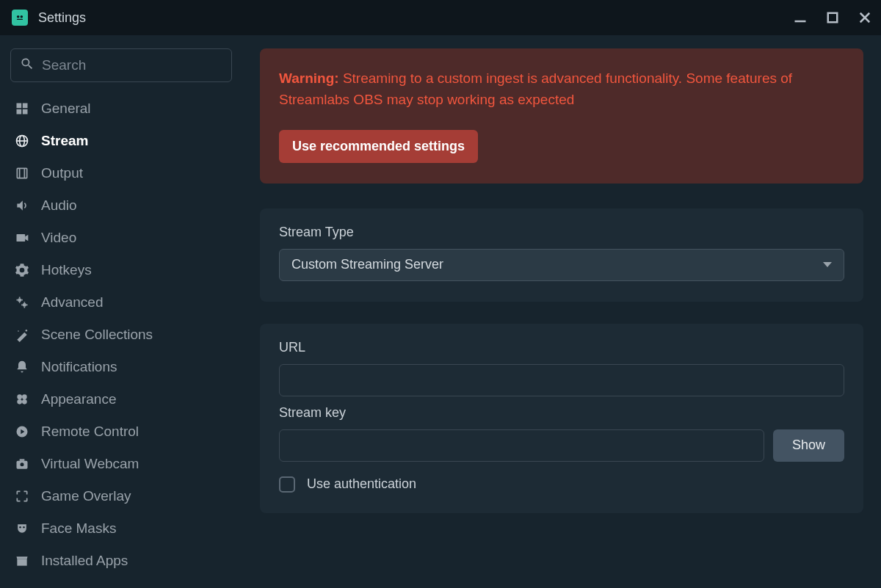 Image resolution: width=881 pixels, height=588 pixels. What do you see at coordinates (521, 446) in the screenshot?
I see `stream-key-input` at bounding box center [521, 446].